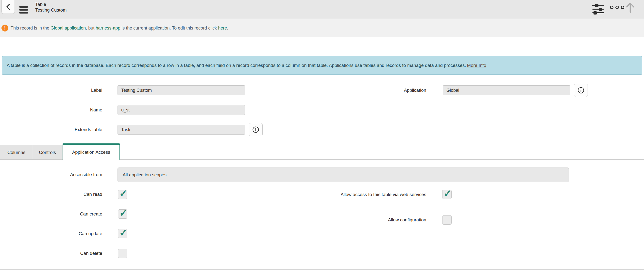  I want to click on name-field-label: Name, so click(51, 110).